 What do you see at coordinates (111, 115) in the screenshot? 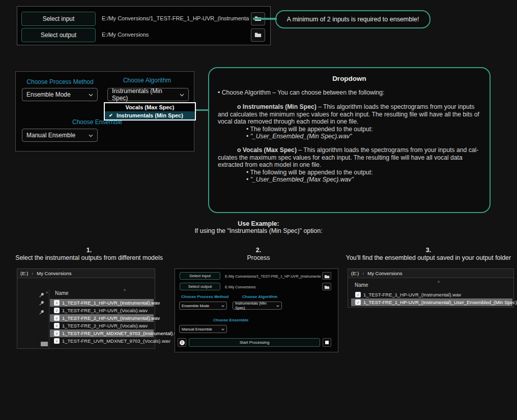
I see `check-icon: ✔` at bounding box center [111, 115].